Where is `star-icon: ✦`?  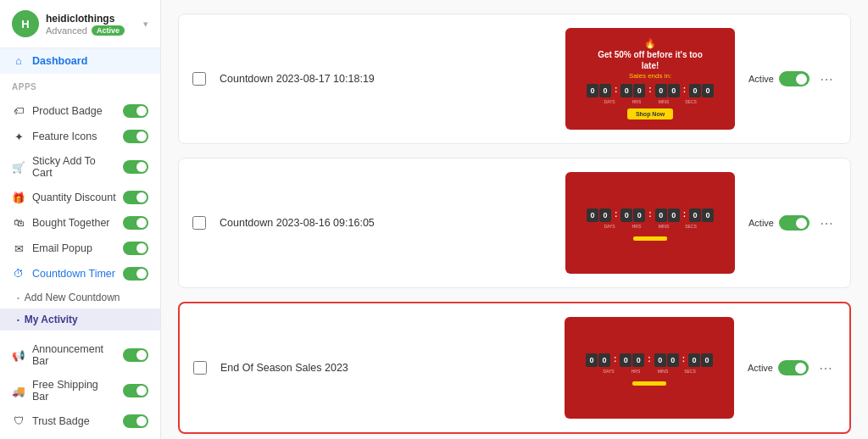 star-icon: ✦ is located at coordinates (19, 136).